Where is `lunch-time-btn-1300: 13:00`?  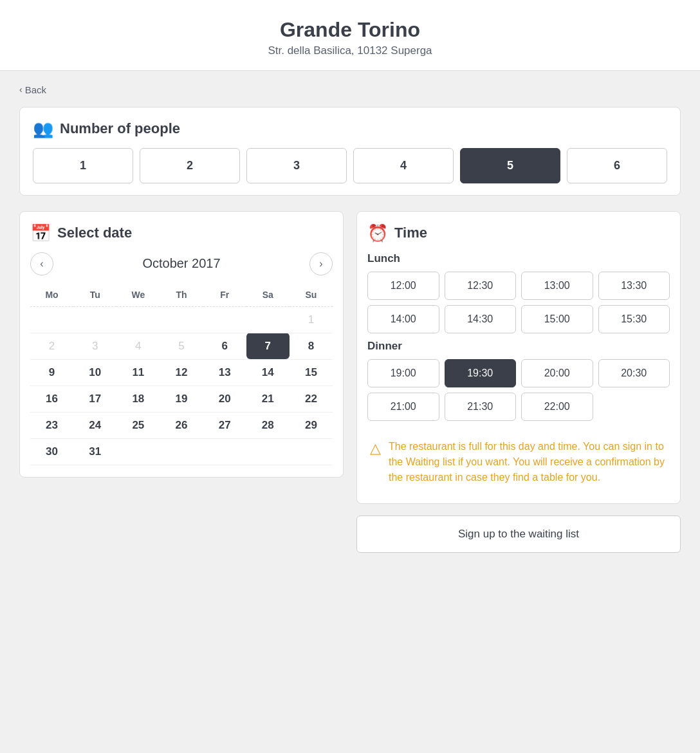
lunch-time-btn-1300: 13:00 is located at coordinates (557, 286).